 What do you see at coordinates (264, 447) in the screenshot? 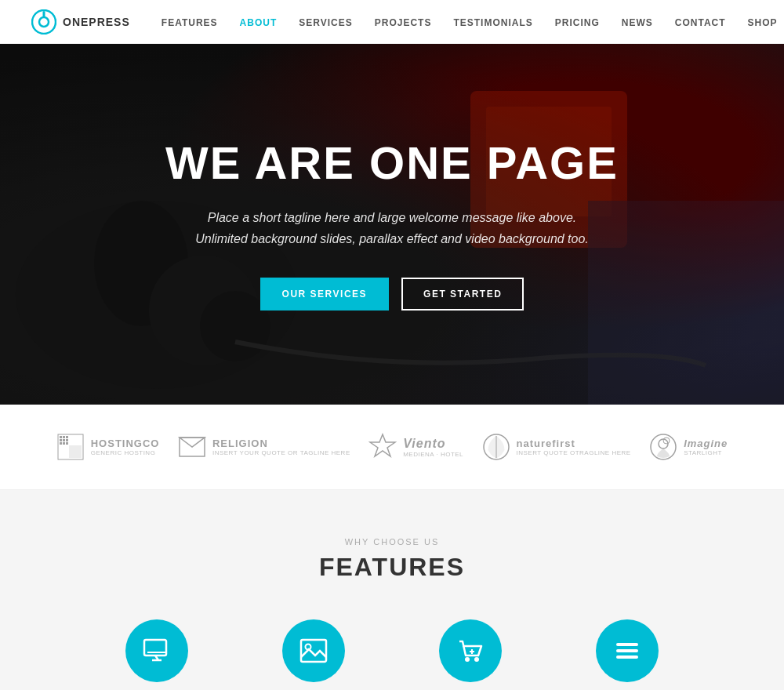
I see `logo-religion: RELIGION INSERT YOUR QUOTE OR TAGLINE HE…` at bounding box center [264, 447].